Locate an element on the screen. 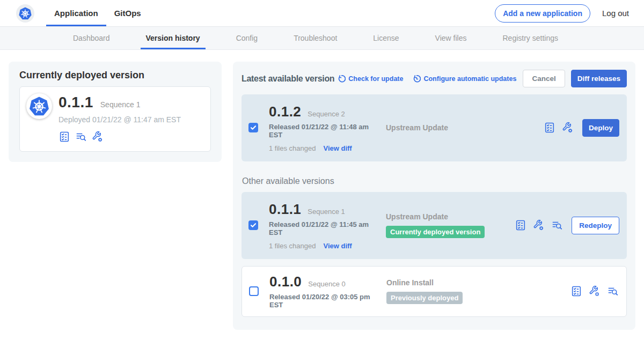 This screenshot has height=340, width=644. refresh-icon is located at coordinates (341, 78).